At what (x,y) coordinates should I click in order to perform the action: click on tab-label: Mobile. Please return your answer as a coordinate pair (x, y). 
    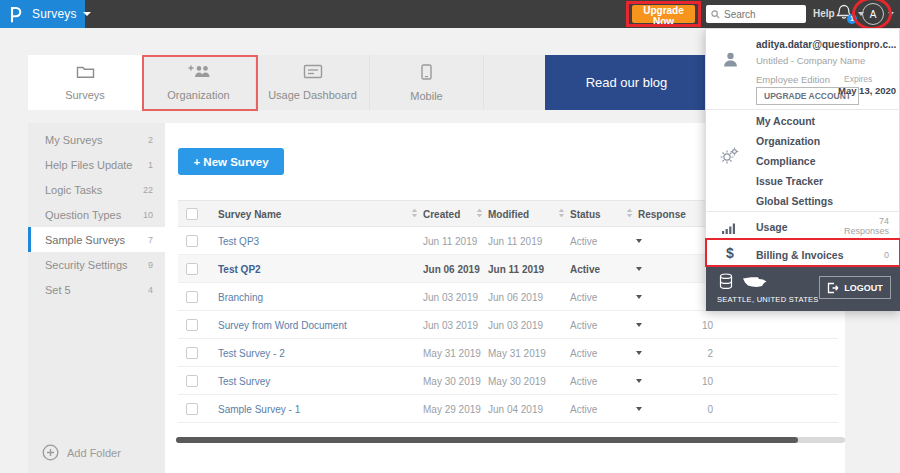
    Looking at the image, I should click on (426, 96).